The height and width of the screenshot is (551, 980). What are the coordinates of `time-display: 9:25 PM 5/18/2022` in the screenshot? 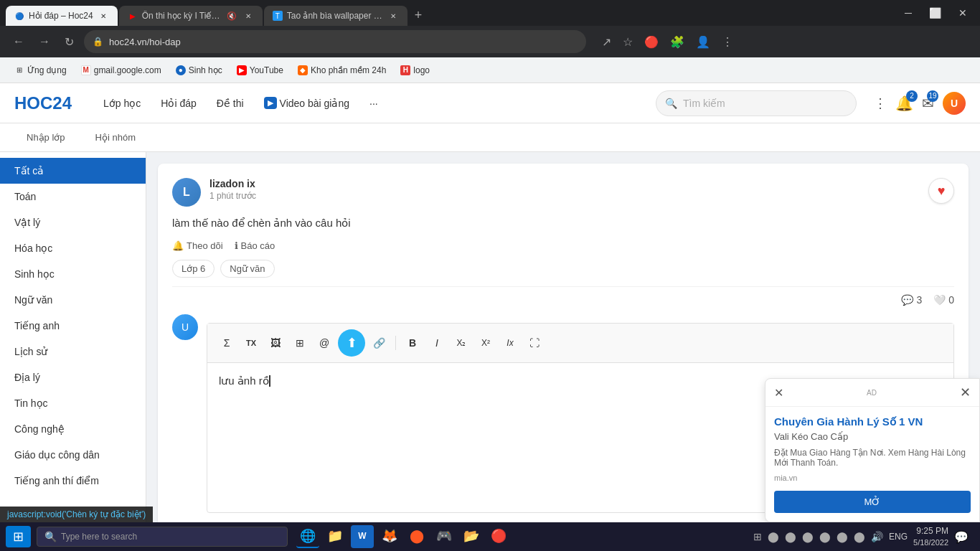 It's located at (931, 537).